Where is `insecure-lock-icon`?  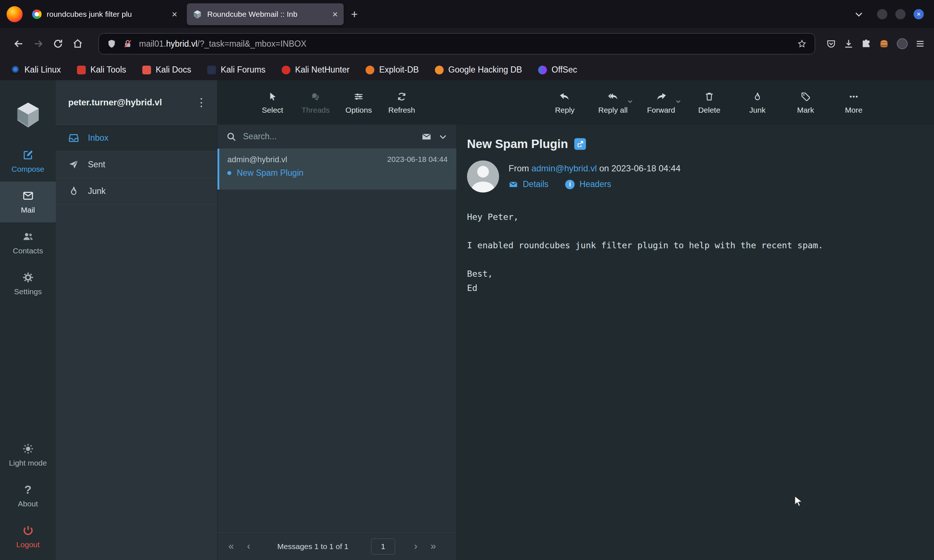 insecure-lock-icon is located at coordinates (128, 44).